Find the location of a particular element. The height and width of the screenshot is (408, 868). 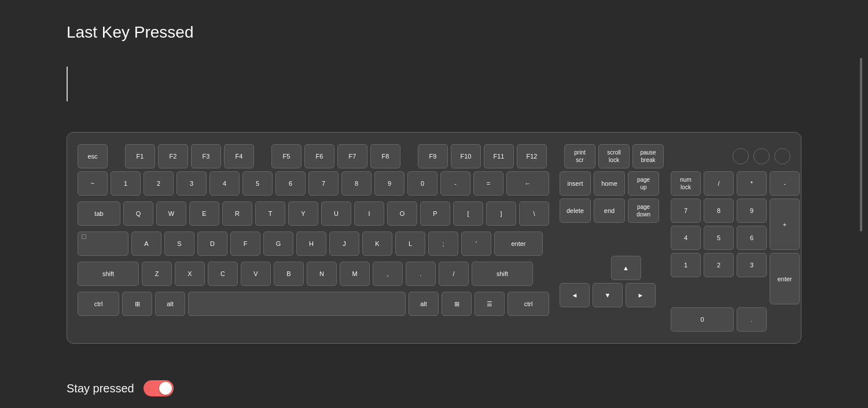

key-open-bracket: [ is located at coordinates (468, 214).